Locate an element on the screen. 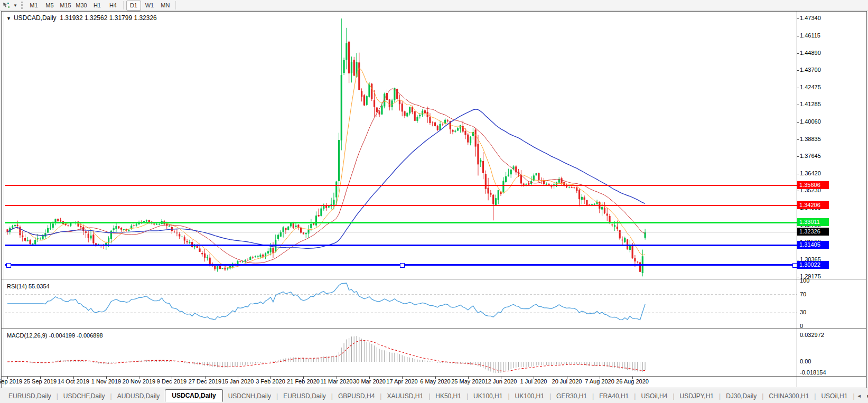 The height and width of the screenshot is (403, 868). price-axis-tick-label: 1.43700 is located at coordinates (810, 70).